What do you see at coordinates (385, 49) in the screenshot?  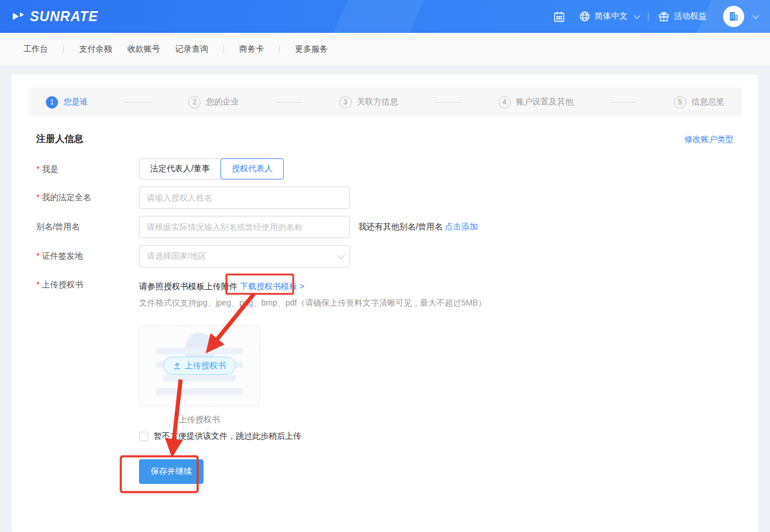 I see `main-navbar: 工作台 支付余额 收款账号 记录查询 商务卡 更多服务` at bounding box center [385, 49].